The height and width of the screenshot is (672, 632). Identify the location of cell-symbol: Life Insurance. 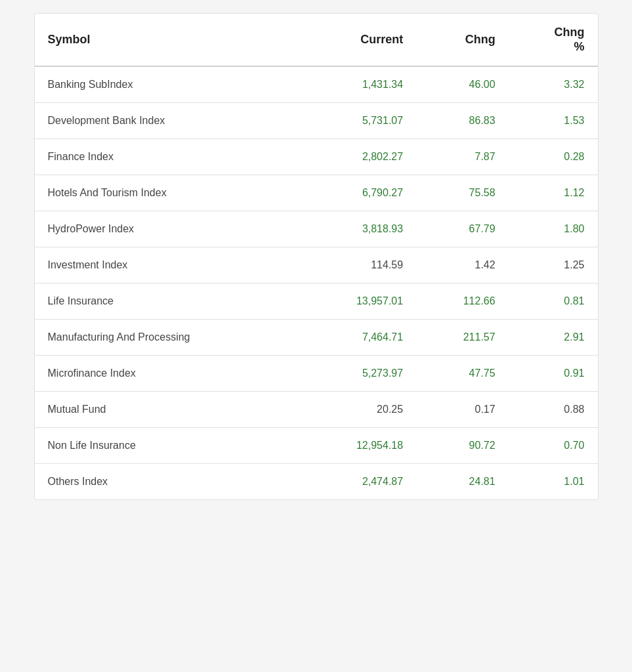
(168, 302).